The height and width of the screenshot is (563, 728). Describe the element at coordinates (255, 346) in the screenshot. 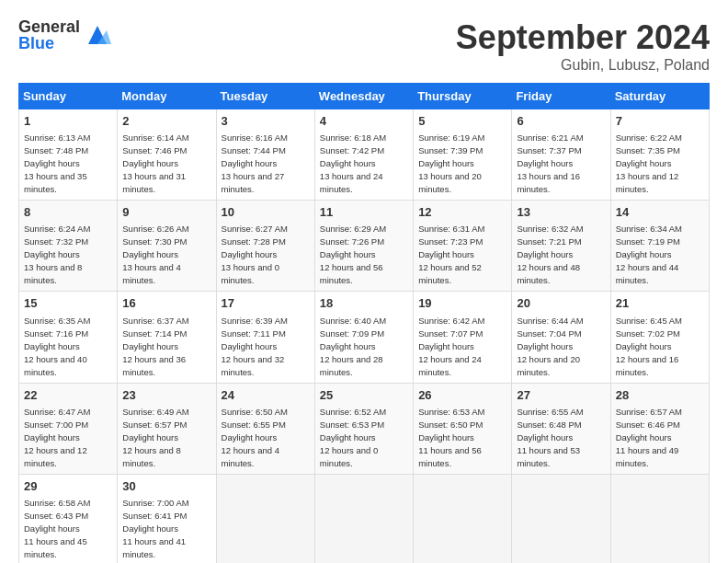

I see `day-info: Sunrise: 6:39 AMSunset: 7:11 PMDaylight …` at that location.